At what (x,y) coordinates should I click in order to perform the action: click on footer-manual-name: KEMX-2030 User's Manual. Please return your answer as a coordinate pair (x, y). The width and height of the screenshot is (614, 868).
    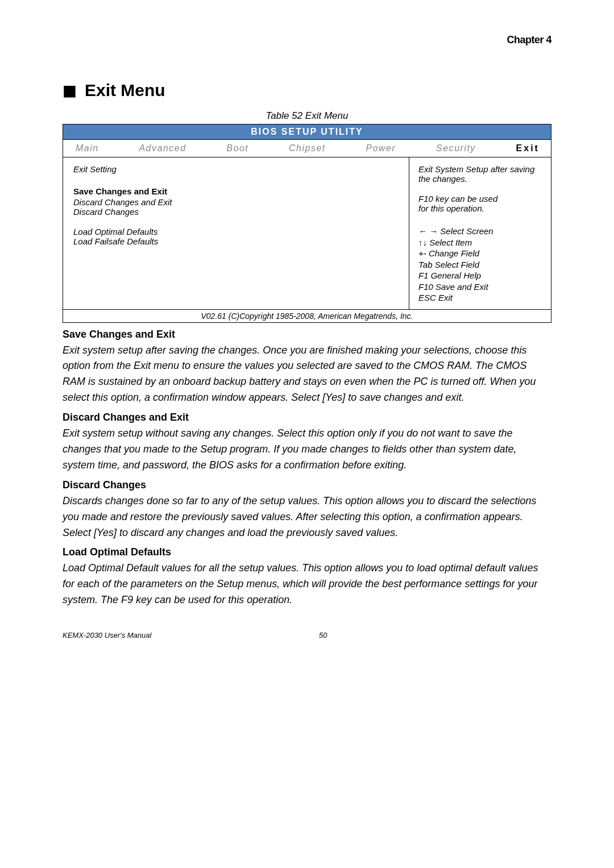
    Looking at the image, I should click on (107, 636).